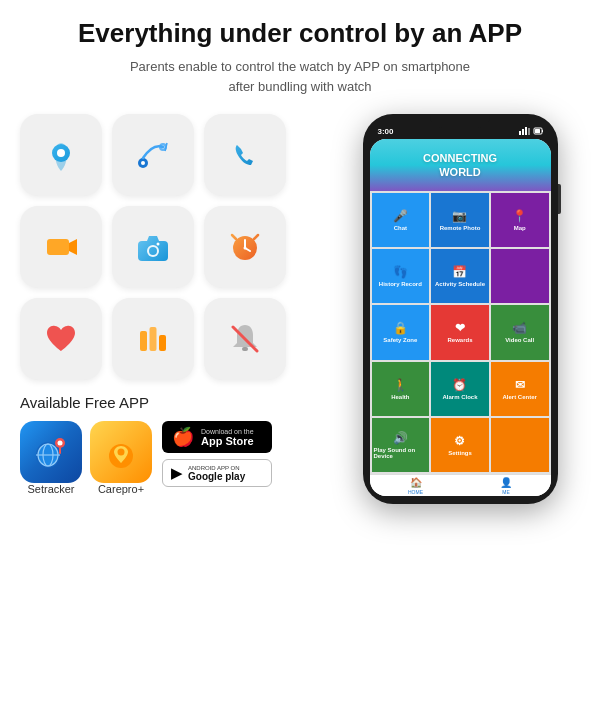 The image size is (600, 718). Describe the element at coordinates (520, 389) in the screenshot. I see `app-cell-alert: ✉ Alert Center` at that location.